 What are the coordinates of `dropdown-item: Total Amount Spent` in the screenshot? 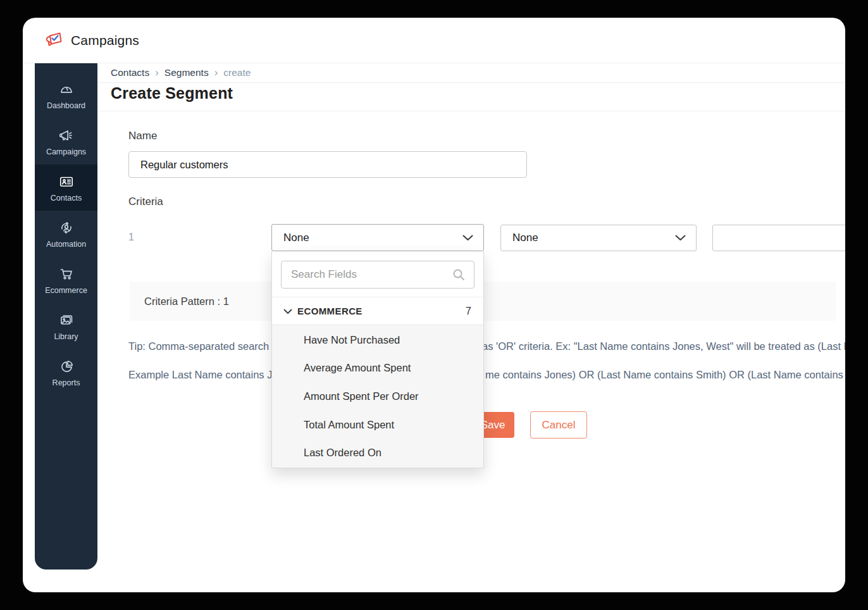 It's located at (378, 425).